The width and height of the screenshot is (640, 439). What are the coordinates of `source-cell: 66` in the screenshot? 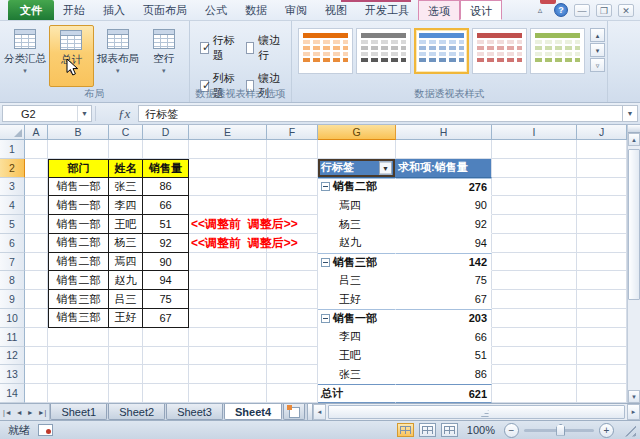 It's located at (166, 206).